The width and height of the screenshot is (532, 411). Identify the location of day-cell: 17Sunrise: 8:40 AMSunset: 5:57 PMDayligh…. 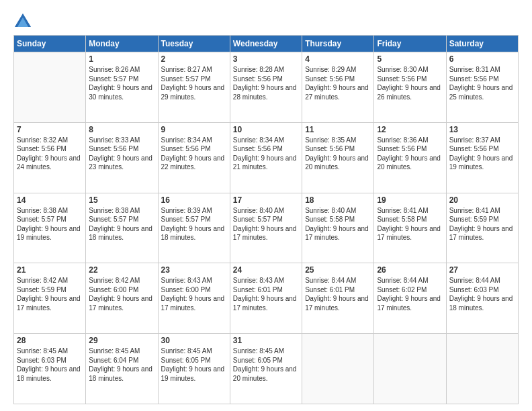
(266, 228).